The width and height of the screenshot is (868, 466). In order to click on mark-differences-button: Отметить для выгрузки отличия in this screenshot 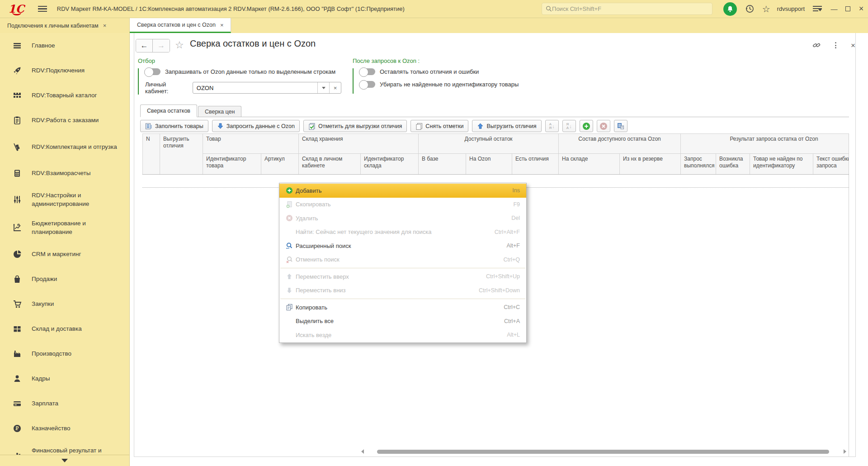, I will do `click(355, 126)`.